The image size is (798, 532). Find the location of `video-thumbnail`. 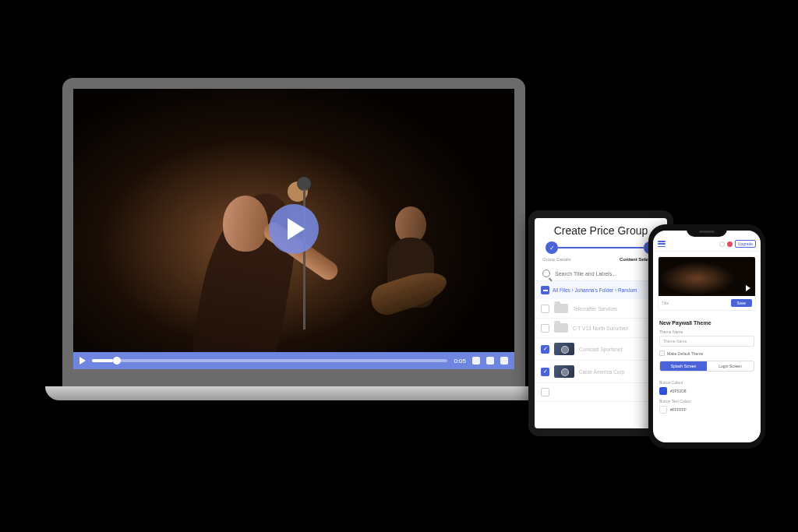

video-thumbnail is located at coordinates (707, 277).